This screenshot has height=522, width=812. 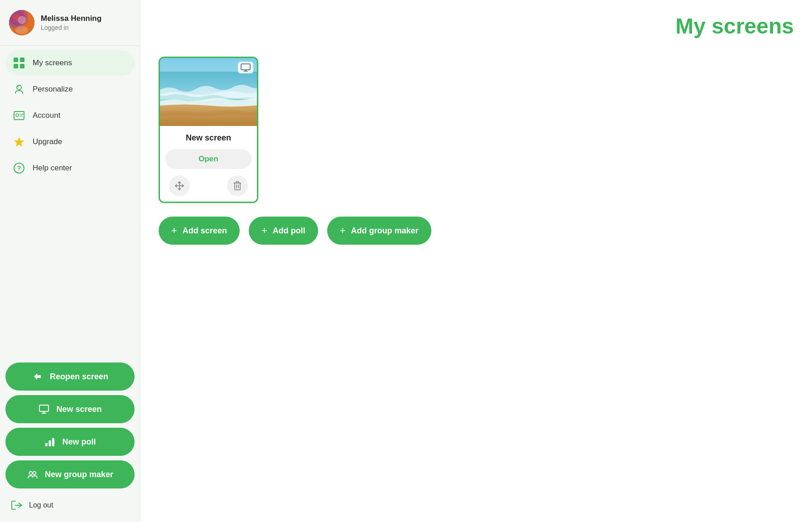 What do you see at coordinates (237, 186) in the screenshot?
I see `trash-icon` at bounding box center [237, 186].